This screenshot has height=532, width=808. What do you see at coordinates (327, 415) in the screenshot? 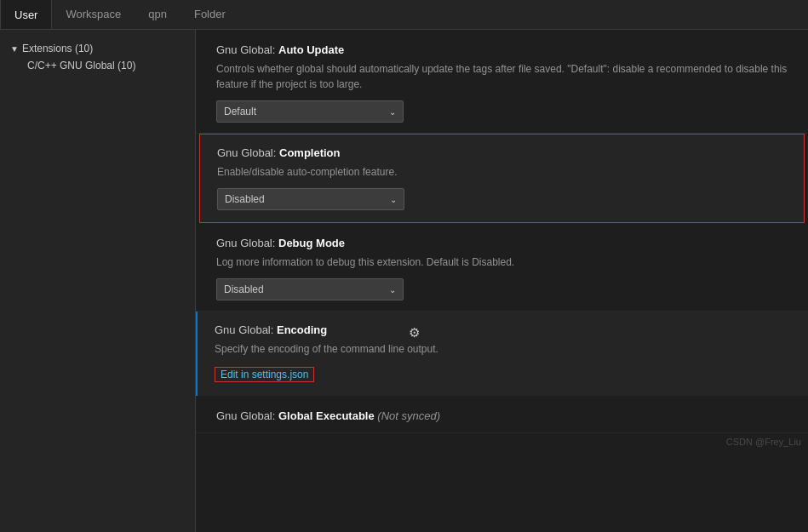
I see `setting-global-exec-bold: Global Executable` at bounding box center [327, 415].